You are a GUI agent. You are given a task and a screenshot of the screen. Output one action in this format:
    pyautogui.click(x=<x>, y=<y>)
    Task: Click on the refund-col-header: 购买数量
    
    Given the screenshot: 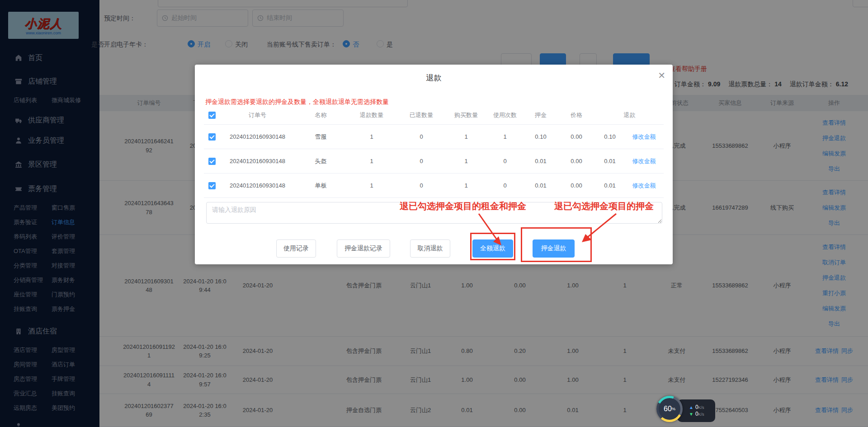 What is the action you would take?
    pyautogui.click(x=466, y=115)
    